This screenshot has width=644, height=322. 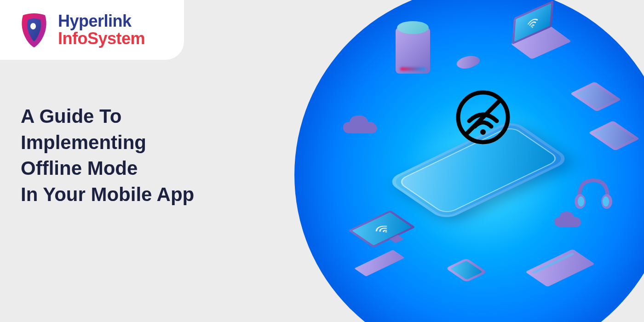 I want to click on headline-line1: A Guide To, so click(x=71, y=116).